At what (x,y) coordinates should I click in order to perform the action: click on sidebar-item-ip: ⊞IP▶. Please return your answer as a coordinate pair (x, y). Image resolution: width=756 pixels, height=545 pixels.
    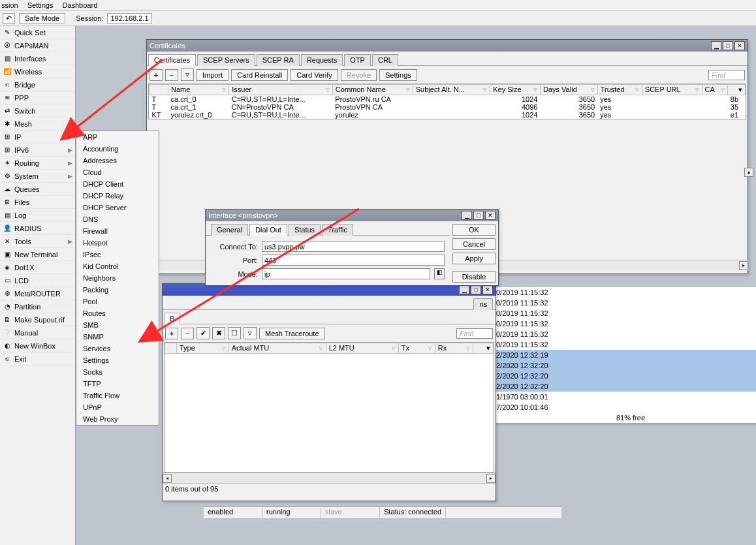
    Looking at the image, I should click on (38, 137).